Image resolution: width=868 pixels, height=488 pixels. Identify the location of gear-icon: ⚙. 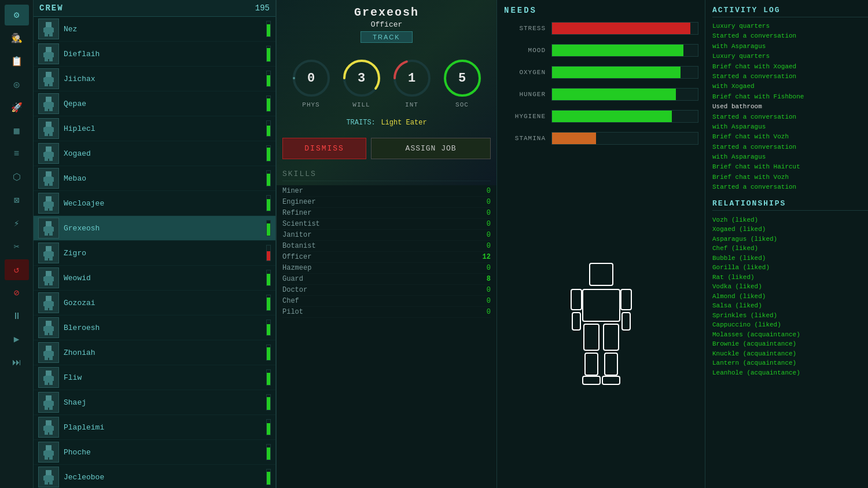
(17, 15).